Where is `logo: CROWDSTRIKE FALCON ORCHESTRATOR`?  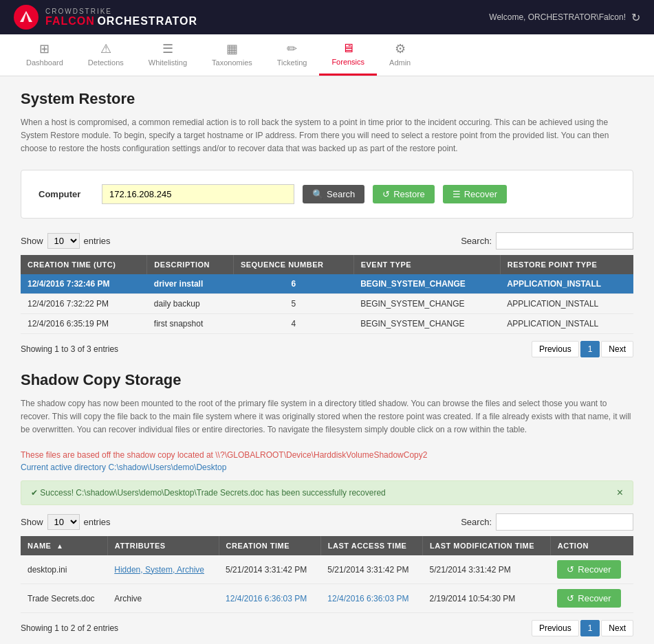 logo: CROWDSTRIKE FALCON ORCHESTRATOR is located at coordinates (106, 17).